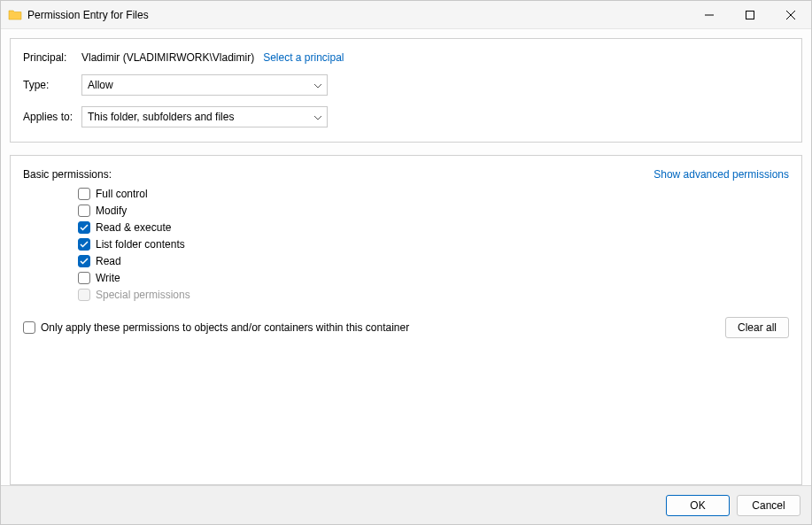  I want to click on type-label: Type:, so click(52, 85).